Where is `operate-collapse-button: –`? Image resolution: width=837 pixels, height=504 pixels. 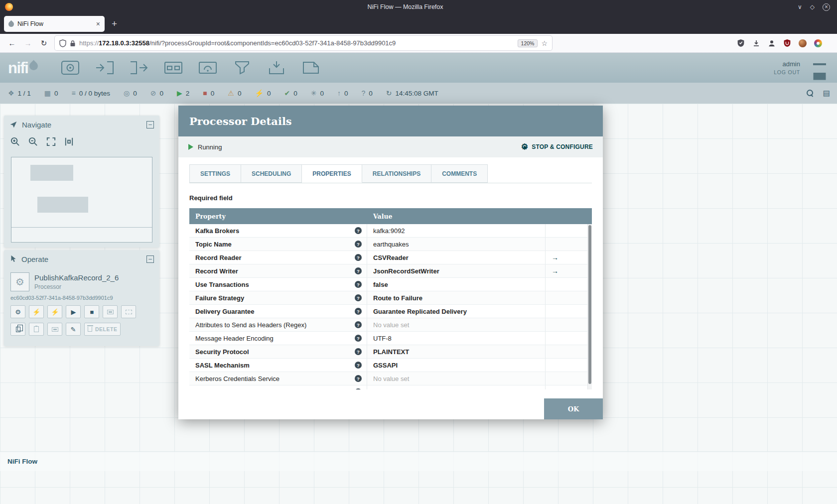
operate-collapse-button: – is located at coordinates (150, 259).